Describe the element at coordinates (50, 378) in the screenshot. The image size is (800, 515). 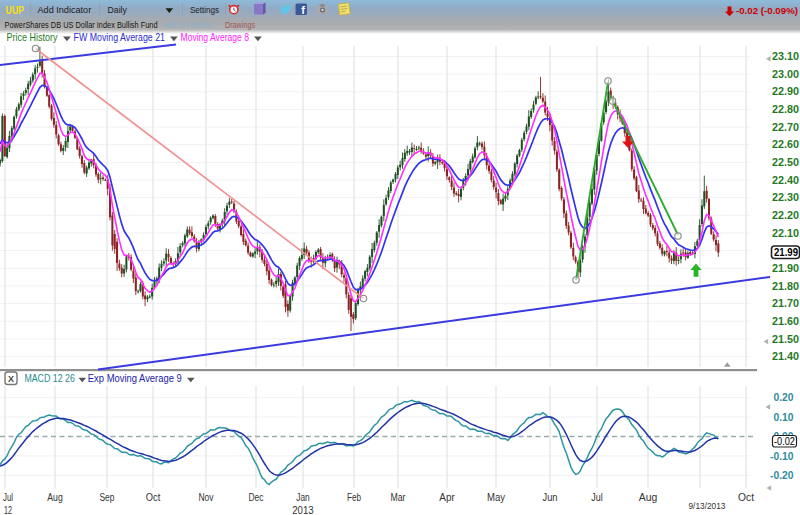
I see `svg-text: MACD 12 26` at that location.